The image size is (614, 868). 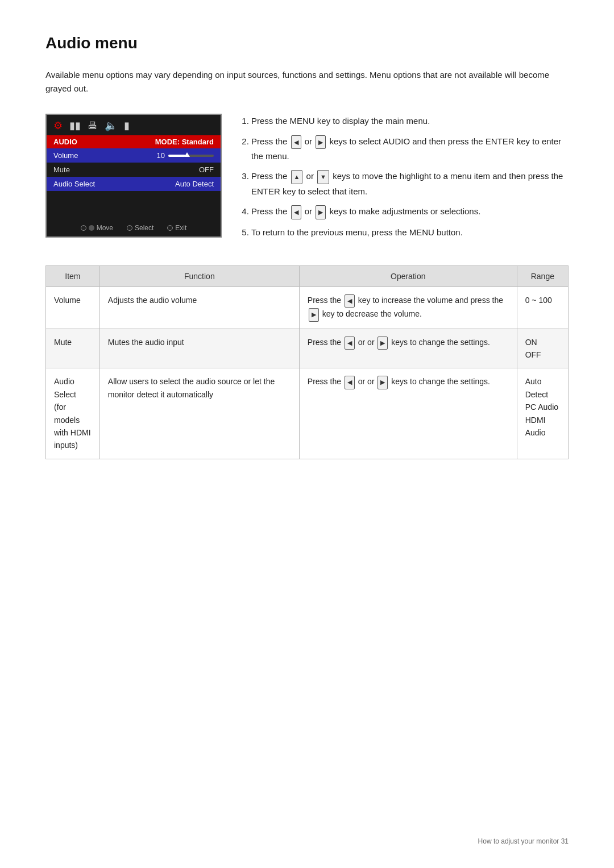 What do you see at coordinates (177, 228) in the screenshot?
I see `osd-btn-exit: Exit` at bounding box center [177, 228].